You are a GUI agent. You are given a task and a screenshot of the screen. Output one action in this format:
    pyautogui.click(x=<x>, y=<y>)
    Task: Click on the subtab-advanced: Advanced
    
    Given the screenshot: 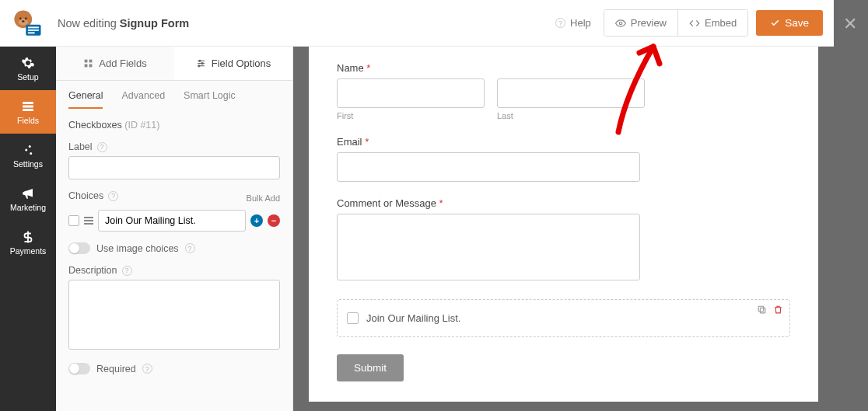 What is the action you would take?
    pyautogui.click(x=143, y=99)
    